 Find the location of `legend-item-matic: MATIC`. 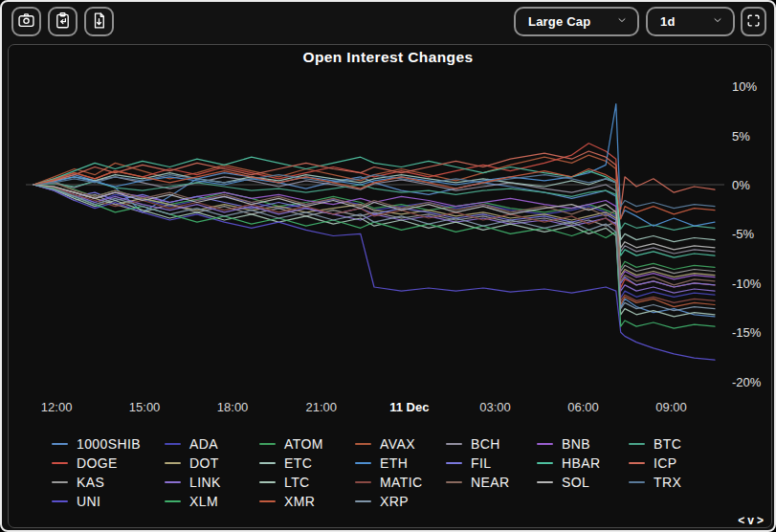

legend-item-matic: MATIC is located at coordinates (400, 482).